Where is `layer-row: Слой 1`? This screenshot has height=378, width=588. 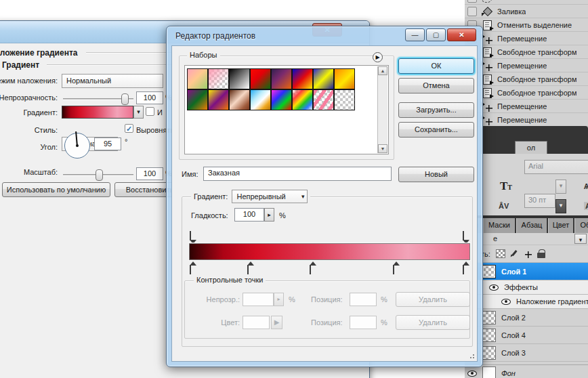 layer-row: Слой 1 is located at coordinates (526, 272).